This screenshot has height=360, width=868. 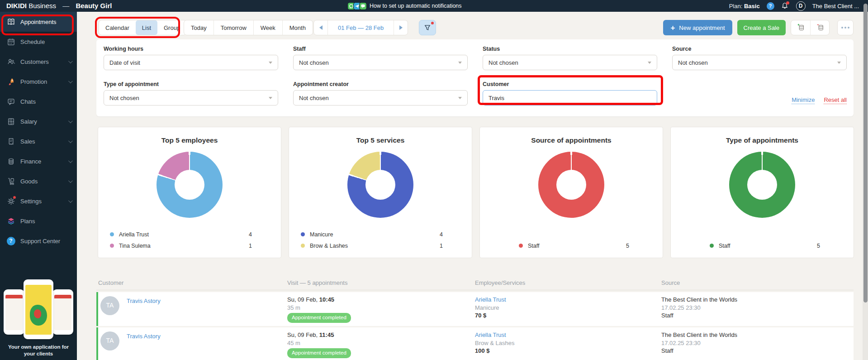 What do you see at coordinates (143, 28) in the screenshot?
I see `view-switcher: Calendar List Group` at bounding box center [143, 28].